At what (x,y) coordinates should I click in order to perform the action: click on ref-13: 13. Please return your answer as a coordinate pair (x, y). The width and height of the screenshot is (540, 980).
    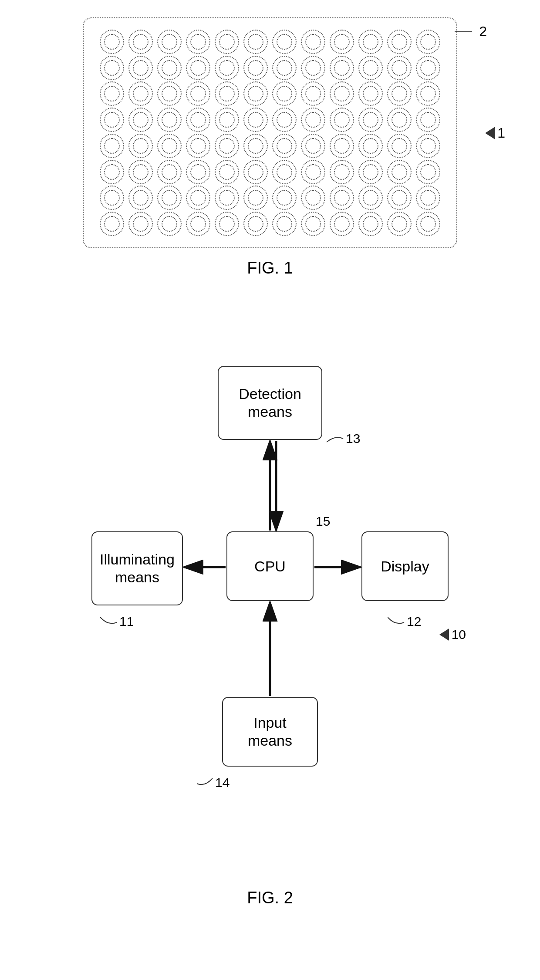
    Looking at the image, I should click on (343, 439).